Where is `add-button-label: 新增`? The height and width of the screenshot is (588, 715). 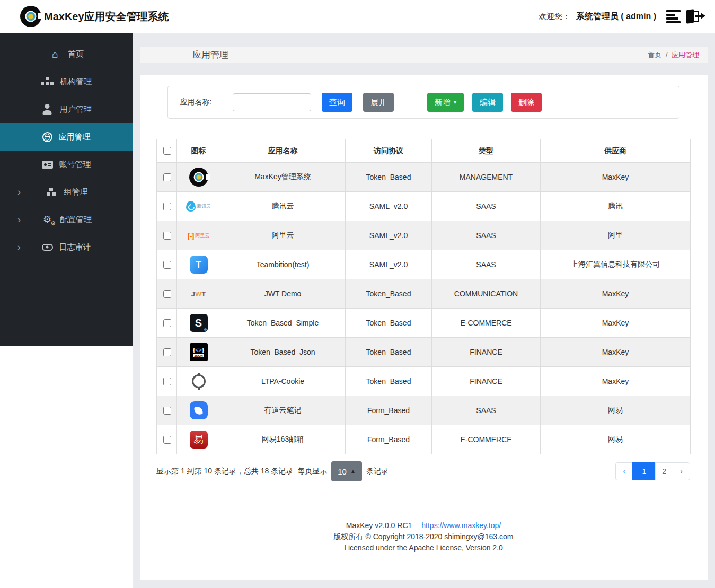
add-button-label: 新增 is located at coordinates (443, 103).